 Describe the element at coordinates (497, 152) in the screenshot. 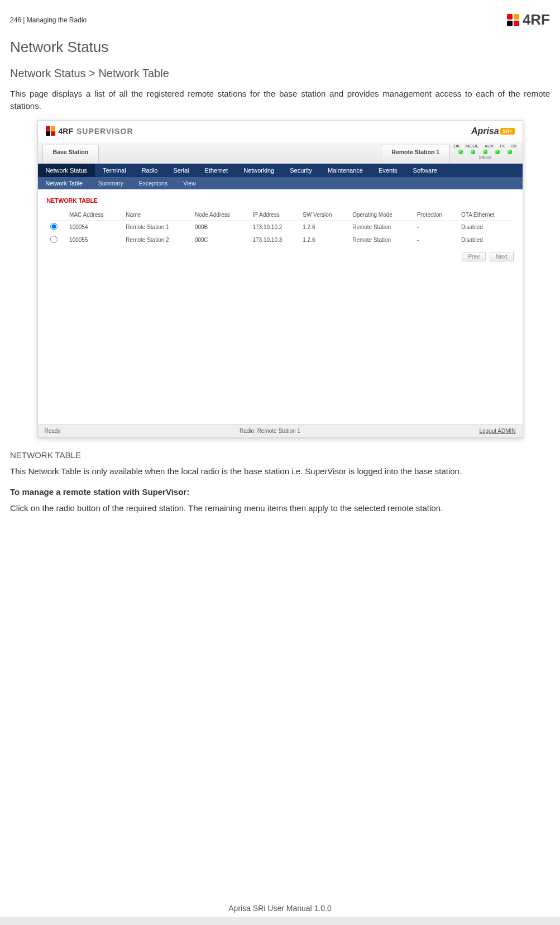

I see `led-tx-icon` at that location.